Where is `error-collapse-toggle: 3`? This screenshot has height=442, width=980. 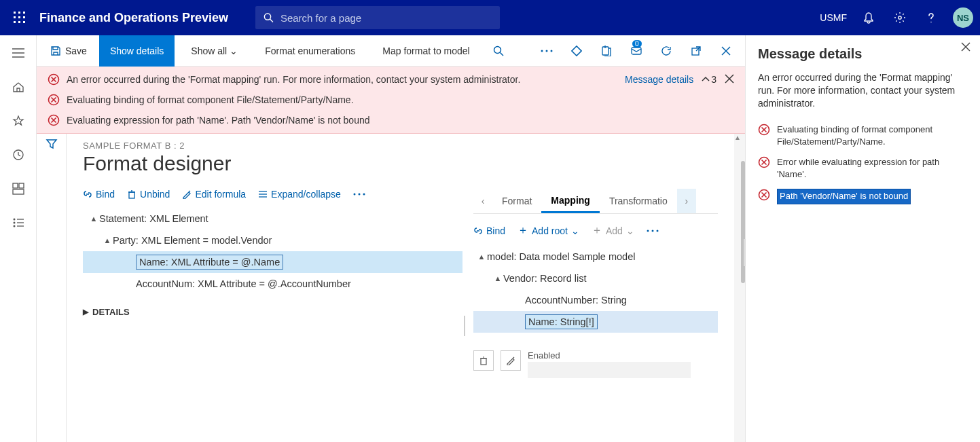
error-collapse-toggle: 3 is located at coordinates (709, 79).